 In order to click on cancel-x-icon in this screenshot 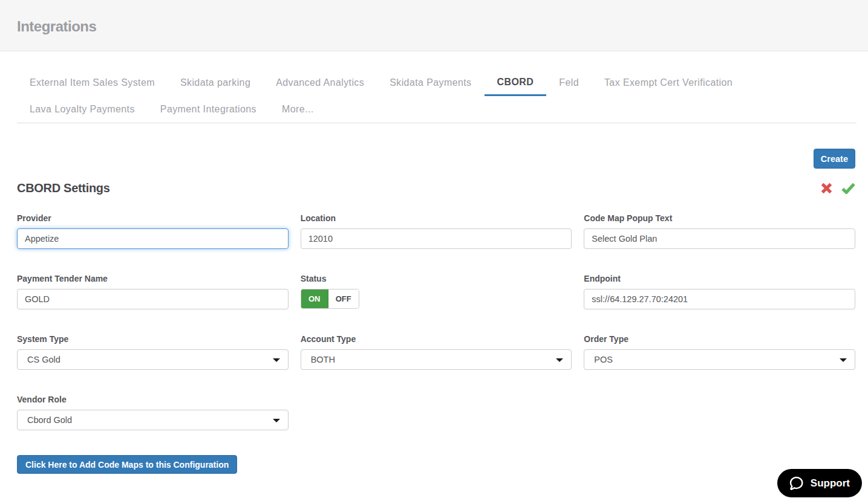, I will do `click(826, 189)`.